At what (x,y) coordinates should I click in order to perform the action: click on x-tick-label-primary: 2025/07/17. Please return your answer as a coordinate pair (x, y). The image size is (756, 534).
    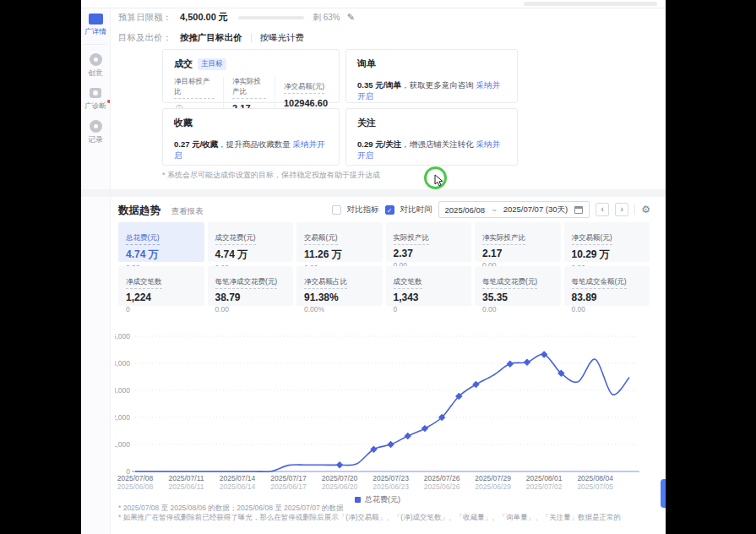
    Looking at the image, I should click on (289, 478).